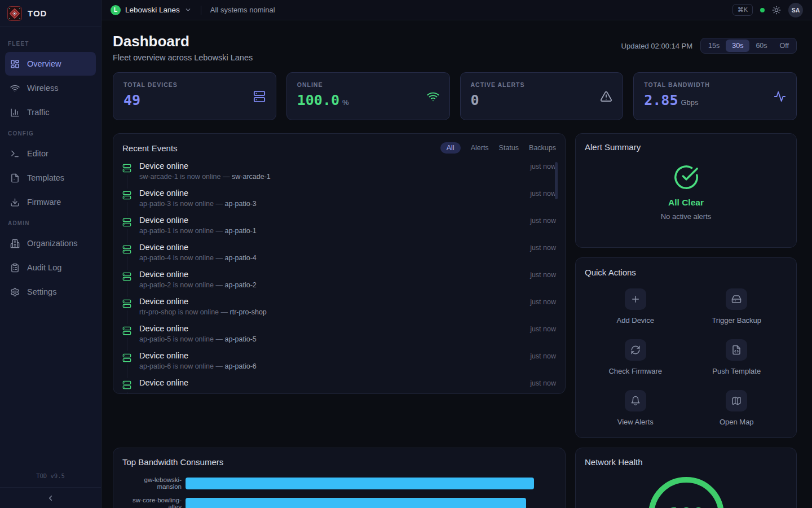  I want to click on sidebar-item-organizations: Organizations, so click(51, 243).